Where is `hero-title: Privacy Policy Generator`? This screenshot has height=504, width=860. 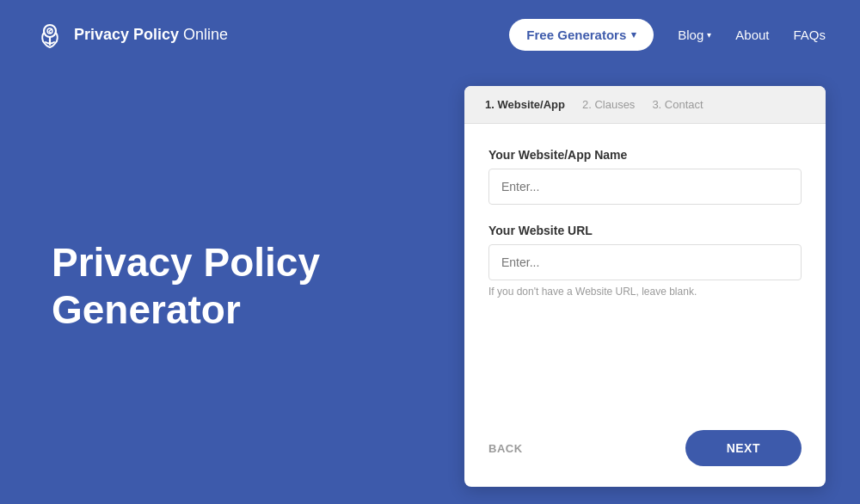
hero-title: Privacy Policy Generator is located at coordinates (186, 286).